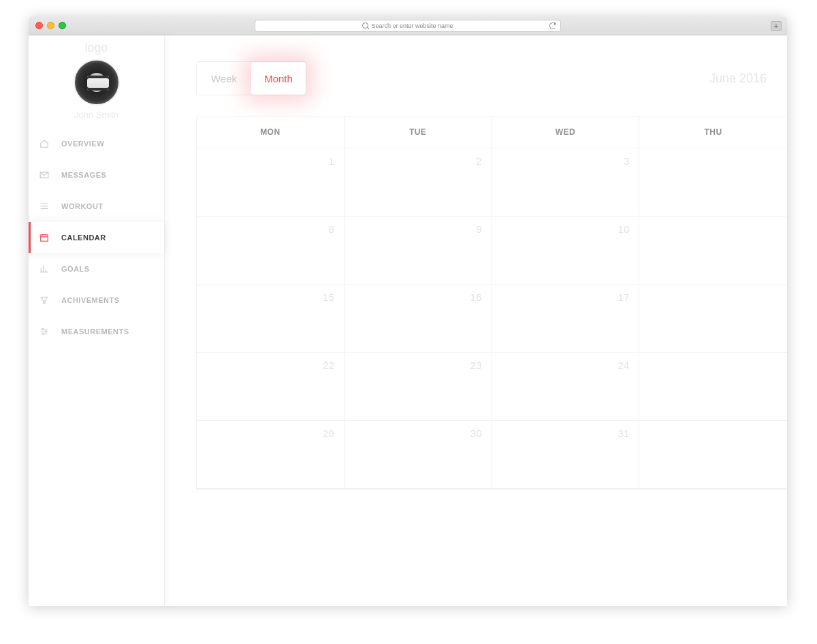 Image resolution: width=817 pixels, height=644 pixels. Describe the element at coordinates (553, 26) in the screenshot. I see `reload-icon` at that location.